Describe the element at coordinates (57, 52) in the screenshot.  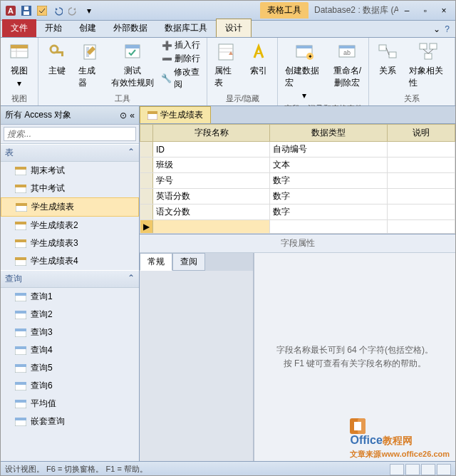
I see `key-icon` at that location.